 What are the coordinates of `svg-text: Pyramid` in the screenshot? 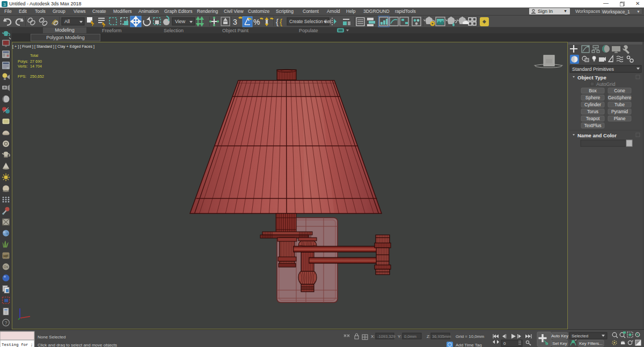 It's located at (619, 112).